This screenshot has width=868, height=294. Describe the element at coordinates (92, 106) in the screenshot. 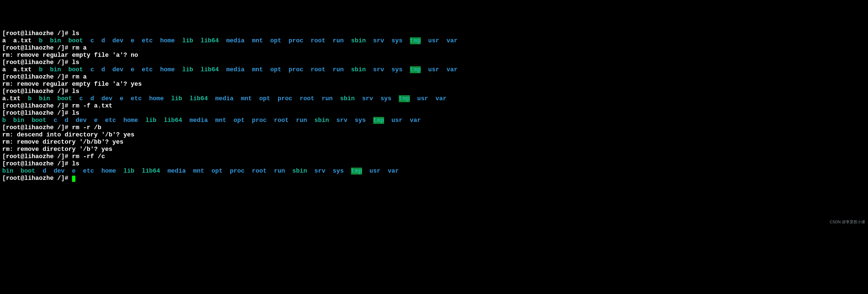

I see `command-text: rm -f a.txt` at that location.